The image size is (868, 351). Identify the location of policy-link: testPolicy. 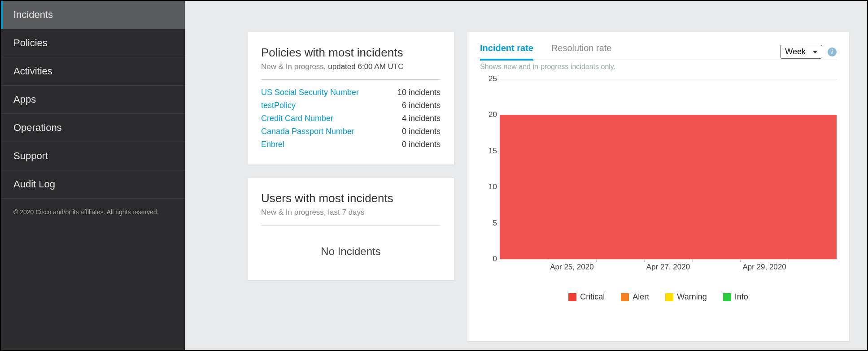
(278, 106).